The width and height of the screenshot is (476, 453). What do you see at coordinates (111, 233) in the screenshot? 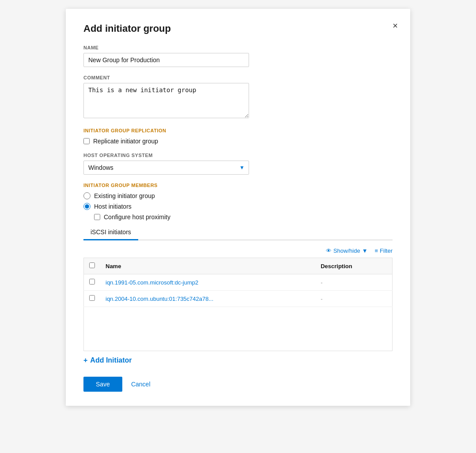
I see `tab-iscsi: iSCSI initiators` at bounding box center [111, 233].